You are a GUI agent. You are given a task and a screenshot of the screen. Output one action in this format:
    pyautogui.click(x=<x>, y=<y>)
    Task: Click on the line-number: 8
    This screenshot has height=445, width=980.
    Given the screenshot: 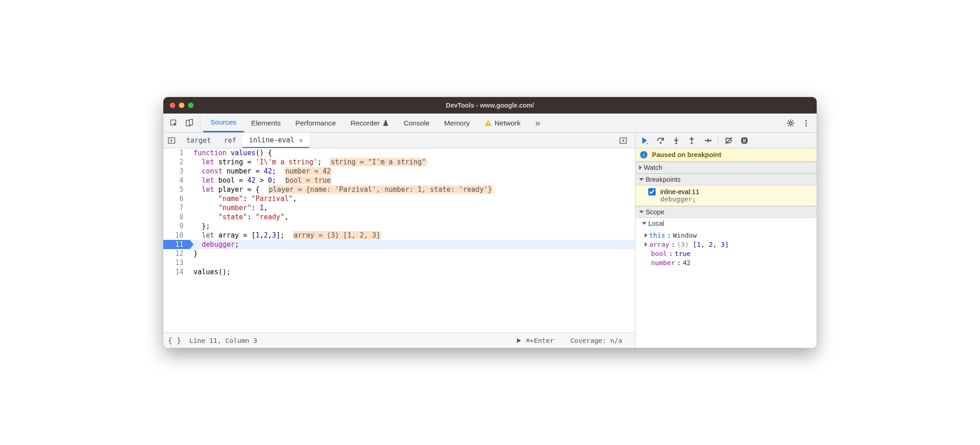 What is the action you would take?
    pyautogui.click(x=177, y=217)
    